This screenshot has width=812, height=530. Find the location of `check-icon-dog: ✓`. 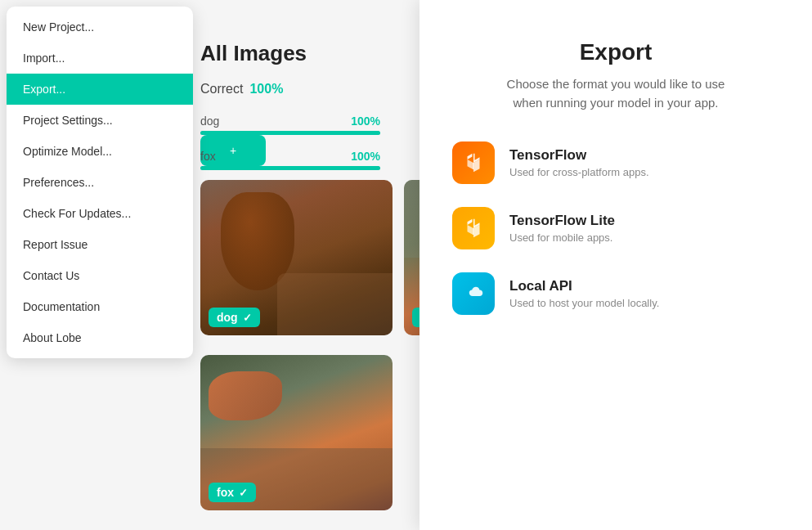

check-icon-dog: ✓ is located at coordinates (247, 317).